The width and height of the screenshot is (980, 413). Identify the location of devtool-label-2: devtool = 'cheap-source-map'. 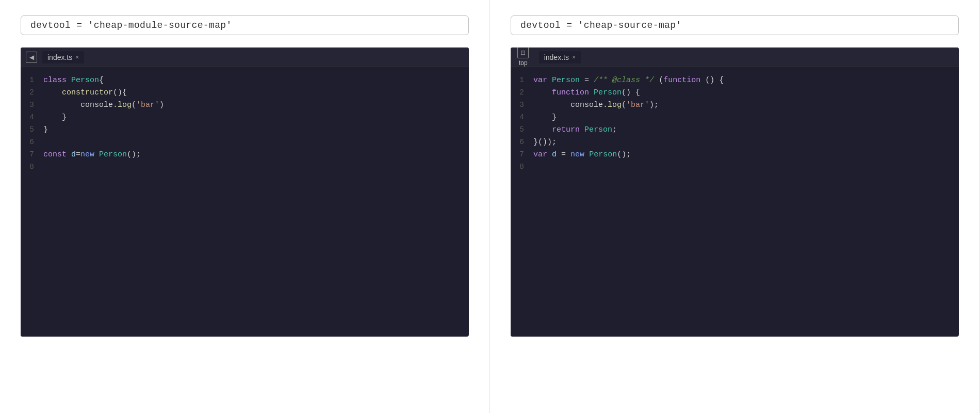
(734, 25).